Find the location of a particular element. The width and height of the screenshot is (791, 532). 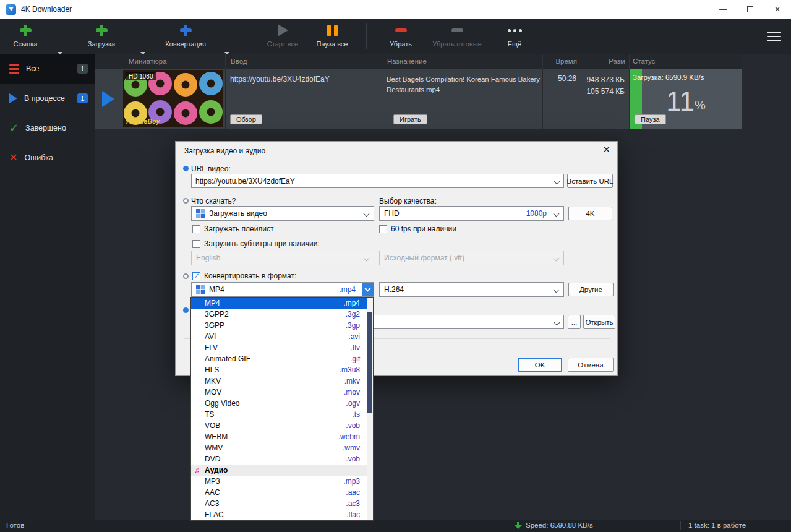

dropdown-scrollbar is located at coordinates (370, 409).